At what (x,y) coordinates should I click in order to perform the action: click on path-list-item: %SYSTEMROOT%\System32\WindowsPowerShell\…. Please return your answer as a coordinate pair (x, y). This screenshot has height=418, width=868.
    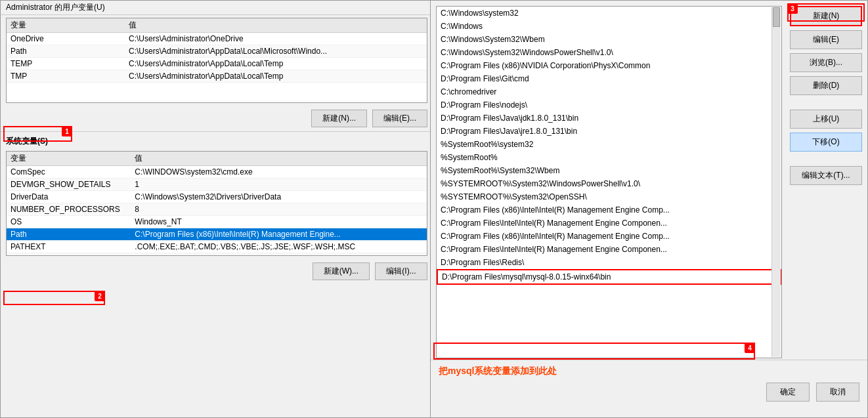
    Looking at the image, I should click on (609, 184).